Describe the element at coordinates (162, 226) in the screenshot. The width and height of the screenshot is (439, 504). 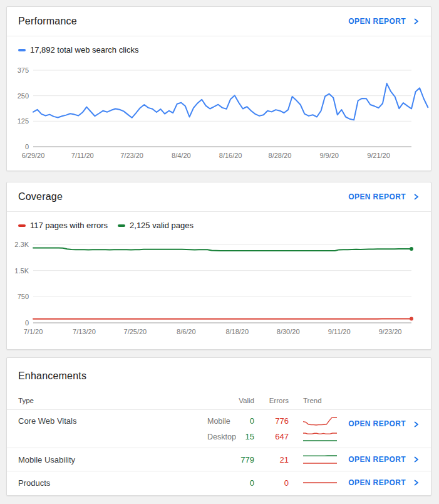
I see `valid-legend-label: 2,125 valid pages` at that location.